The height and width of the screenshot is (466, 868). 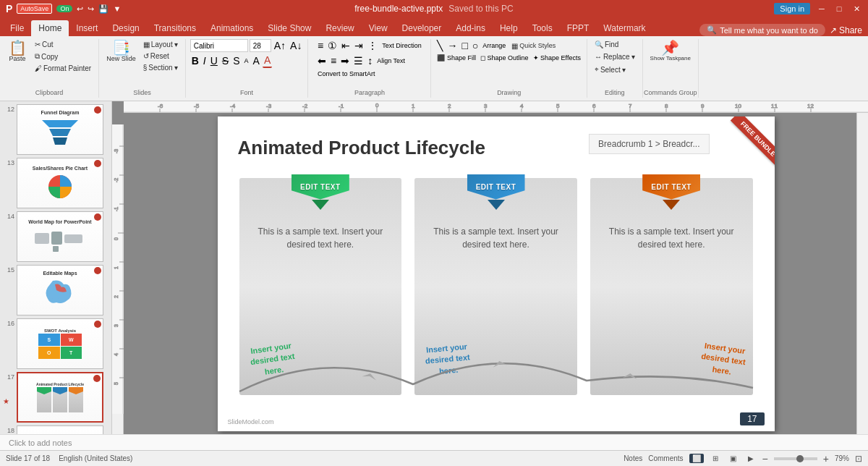 I want to click on font-size-decrease-icon: A↓, so click(x=296, y=46).